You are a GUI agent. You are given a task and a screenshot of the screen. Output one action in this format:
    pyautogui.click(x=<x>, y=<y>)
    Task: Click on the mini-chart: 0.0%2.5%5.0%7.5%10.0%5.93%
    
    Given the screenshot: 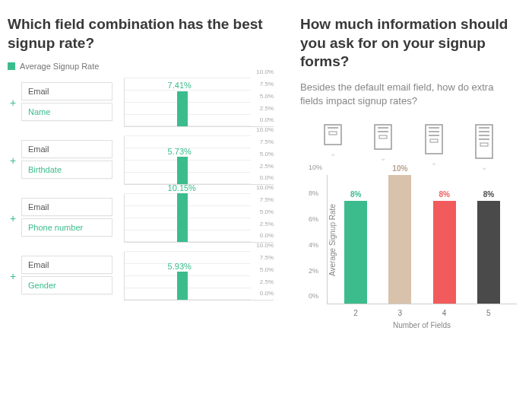 What is the action you would take?
    pyautogui.click(x=199, y=276)
    